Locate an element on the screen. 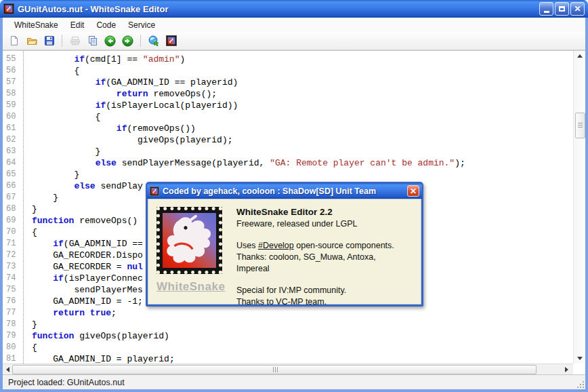 The height and width of the screenshot is (392, 588). about-special-line2: Thanks to VC-MP team. is located at coordinates (326, 302).